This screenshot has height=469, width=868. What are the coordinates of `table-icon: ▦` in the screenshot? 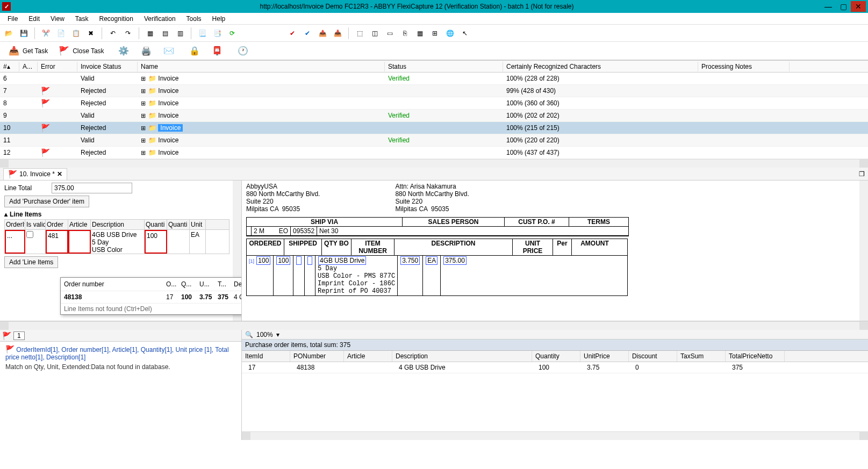 It's located at (420, 33).